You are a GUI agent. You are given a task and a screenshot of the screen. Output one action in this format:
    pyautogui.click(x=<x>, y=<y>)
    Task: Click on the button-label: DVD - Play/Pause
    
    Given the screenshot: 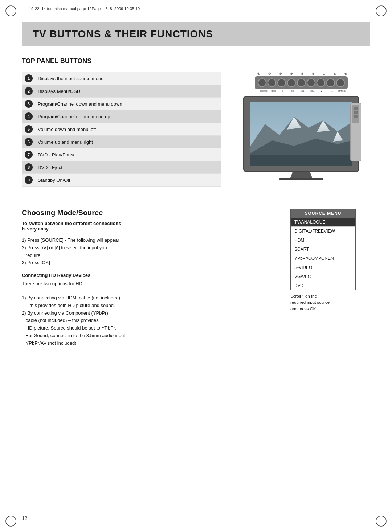 What is the action you would take?
    pyautogui.click(x=57, y=155)
    